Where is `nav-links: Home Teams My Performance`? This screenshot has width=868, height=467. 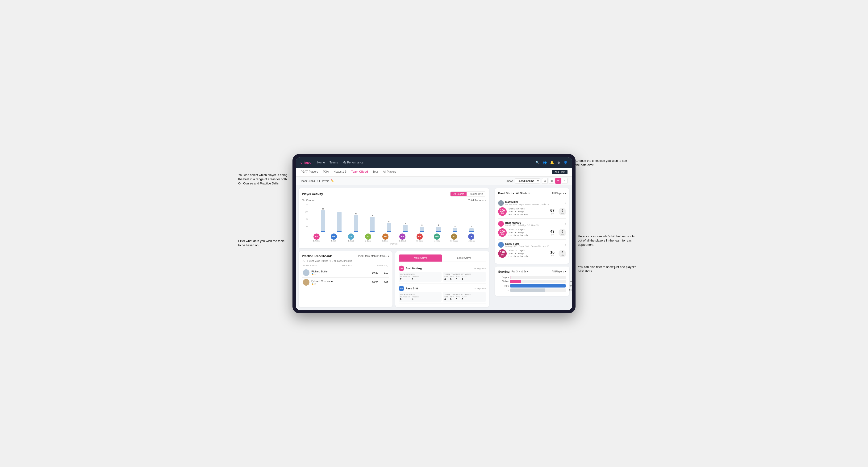 nav-links: Home Teams My Performance is located at coordinates (423, 162).